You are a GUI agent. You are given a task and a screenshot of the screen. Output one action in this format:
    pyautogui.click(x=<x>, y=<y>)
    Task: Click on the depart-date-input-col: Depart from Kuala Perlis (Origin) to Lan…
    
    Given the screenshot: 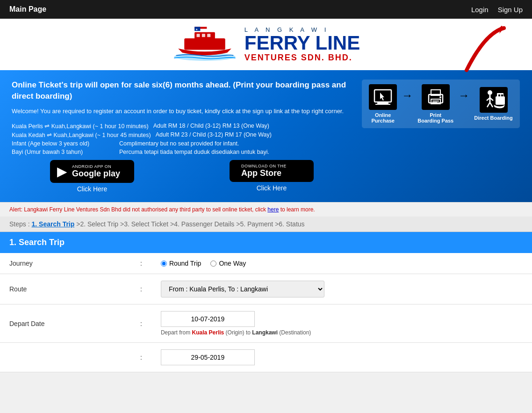 What is the action you would take?
    pyautogui.click(x=342, y=324)
    